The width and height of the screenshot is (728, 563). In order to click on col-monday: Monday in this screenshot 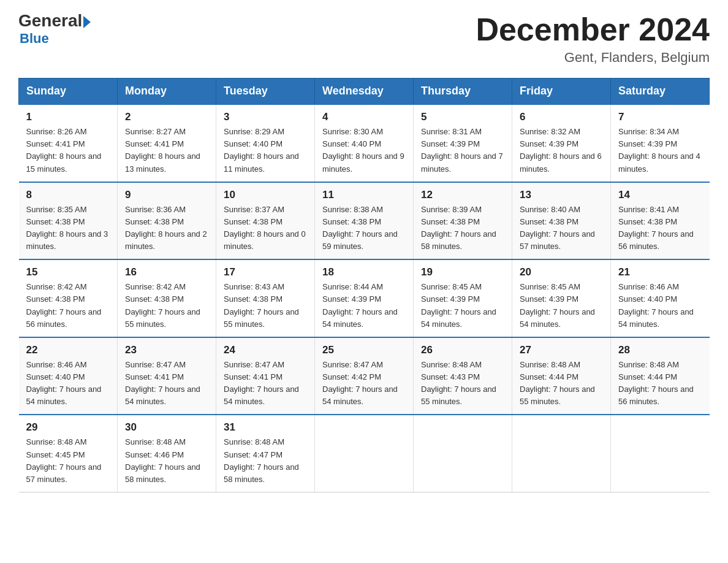, I will do `click(167, 92)`.